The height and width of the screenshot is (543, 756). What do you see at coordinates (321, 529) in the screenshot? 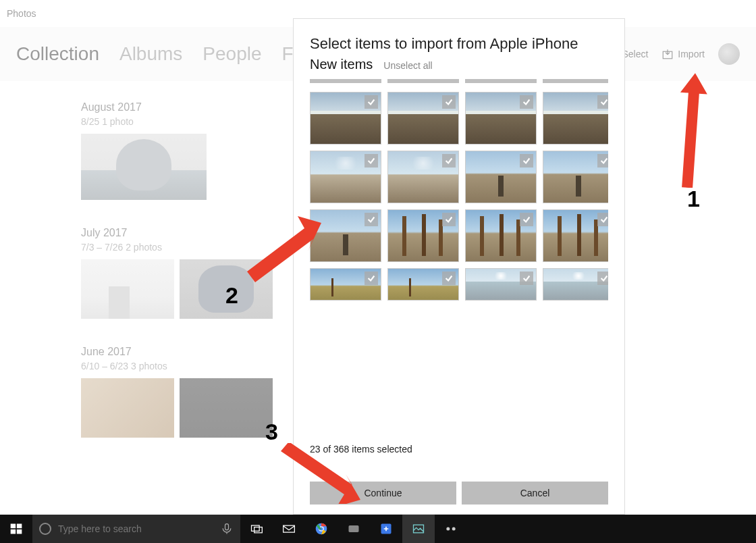
I see `chrome-icon` at bounding box center [321, 529].